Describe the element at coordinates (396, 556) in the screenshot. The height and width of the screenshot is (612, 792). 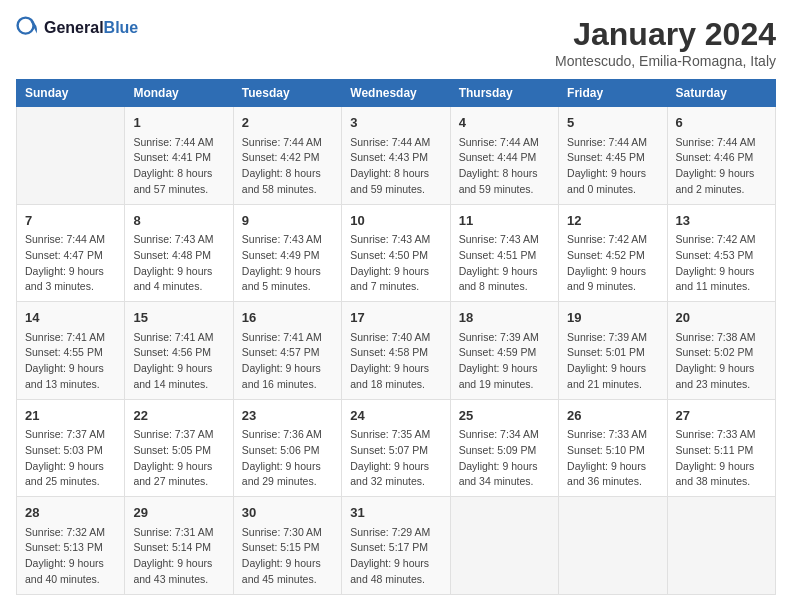
I see `cell-content: Sunrise: 7:29 AMSunset: 5:17 PMDaylight:…` at that location.